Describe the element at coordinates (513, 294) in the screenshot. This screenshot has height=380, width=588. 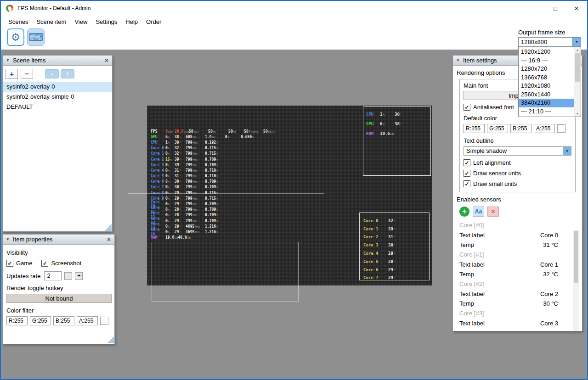
I see `sensor-label-row: Text label Core 2` at that location.